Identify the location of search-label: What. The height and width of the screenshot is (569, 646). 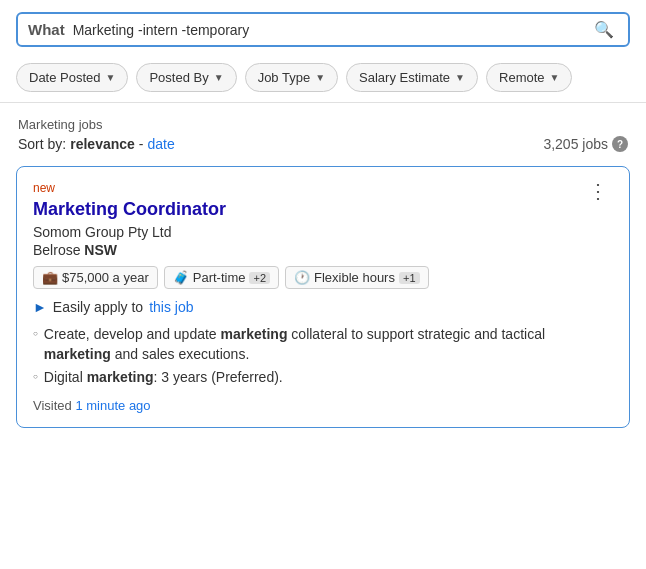
(46, 30).